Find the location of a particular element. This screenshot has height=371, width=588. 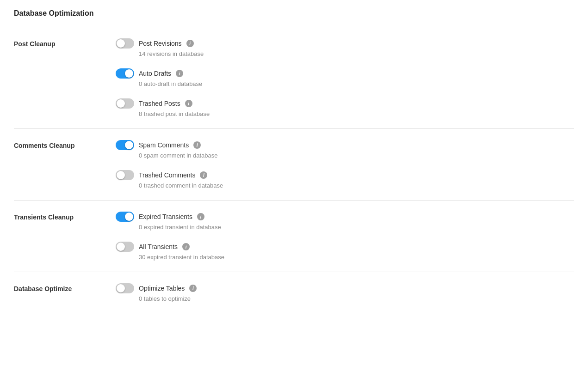

toggle-thumb-trashed-posts is located at coordinates (121, 103).